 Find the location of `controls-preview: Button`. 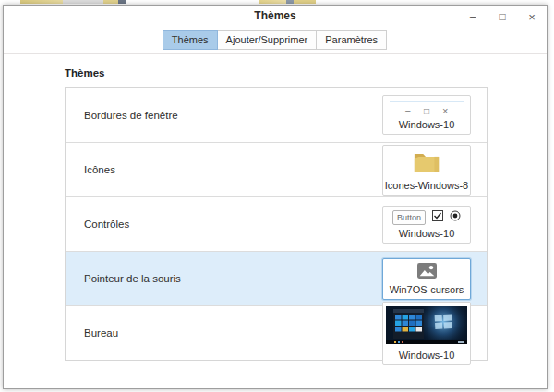

controls-preview: Button is located at coordinates (427, 218).